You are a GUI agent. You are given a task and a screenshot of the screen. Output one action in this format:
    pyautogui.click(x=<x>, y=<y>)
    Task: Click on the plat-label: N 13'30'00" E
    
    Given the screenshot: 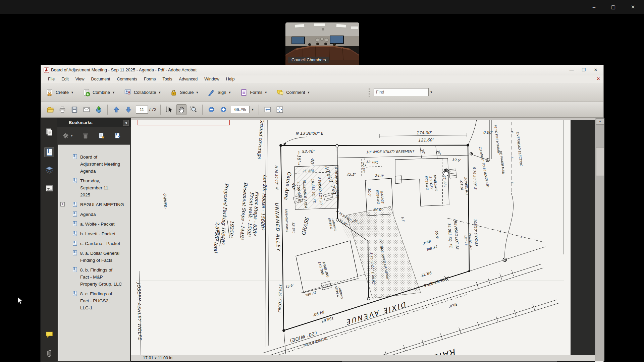 What is the action you would take?
    pyautogui.click(x=310, y=133)
    